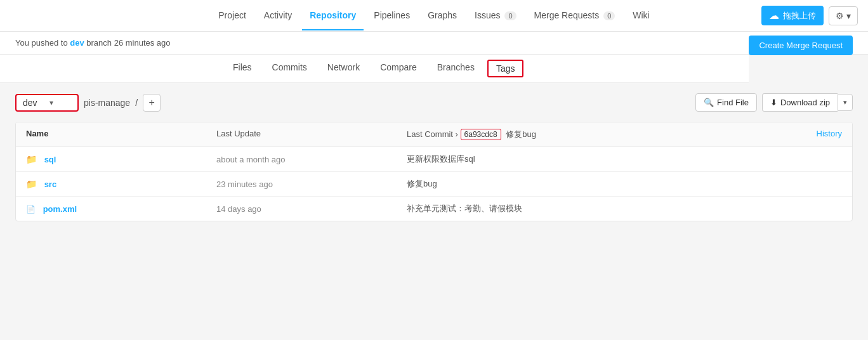 This screenshot has width=868, height=340. I want to click on top-nav-links: Project Activity Repository Pipelines Gr…, so click(434, 16).